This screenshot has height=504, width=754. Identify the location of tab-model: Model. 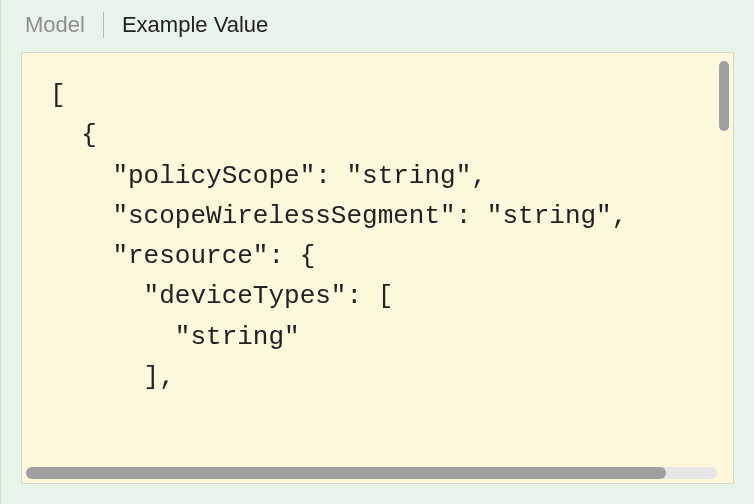
(55, 25).